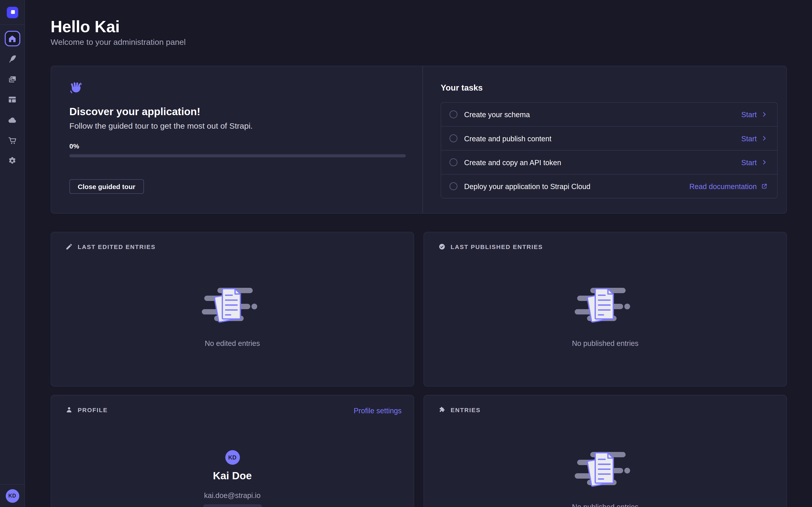 This screenshot has width=812, height=507. I want to click on profile-role-badge, so click(233, 506).